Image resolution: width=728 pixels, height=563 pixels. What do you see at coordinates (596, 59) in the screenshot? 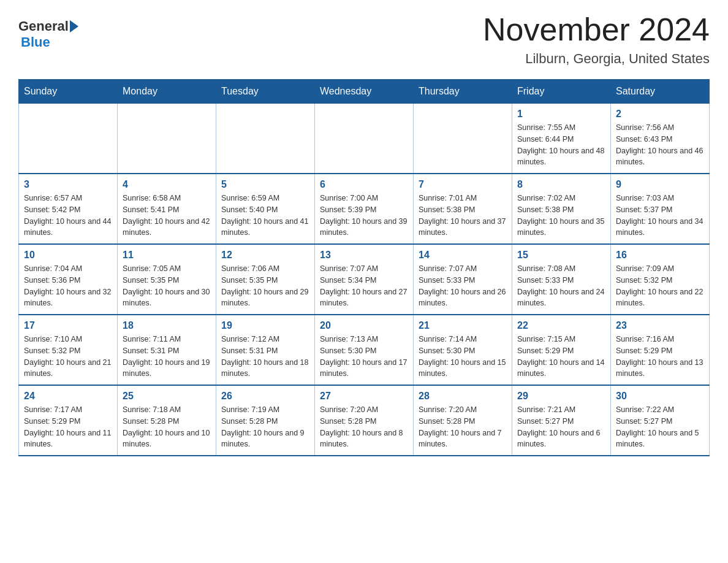
I see `location-subtitle: Lilburn, Georgia, United States` at bounding box center [596, 59].